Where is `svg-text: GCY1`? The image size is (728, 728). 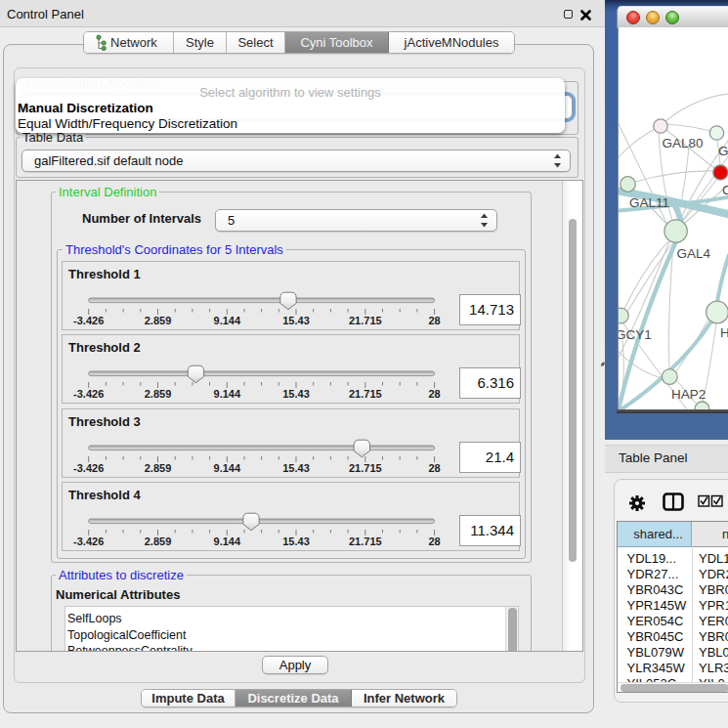
svg-text: GCY1 is located at coordinates (635, 334).